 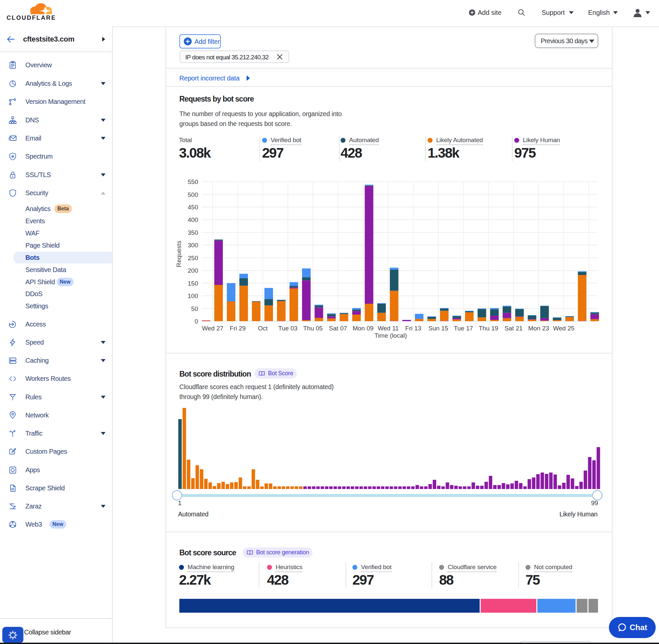 What do you see at coordinates (238, 328) in the screenshot?
I see `svg-text: Fri 29` at bounding box center [238, 328].